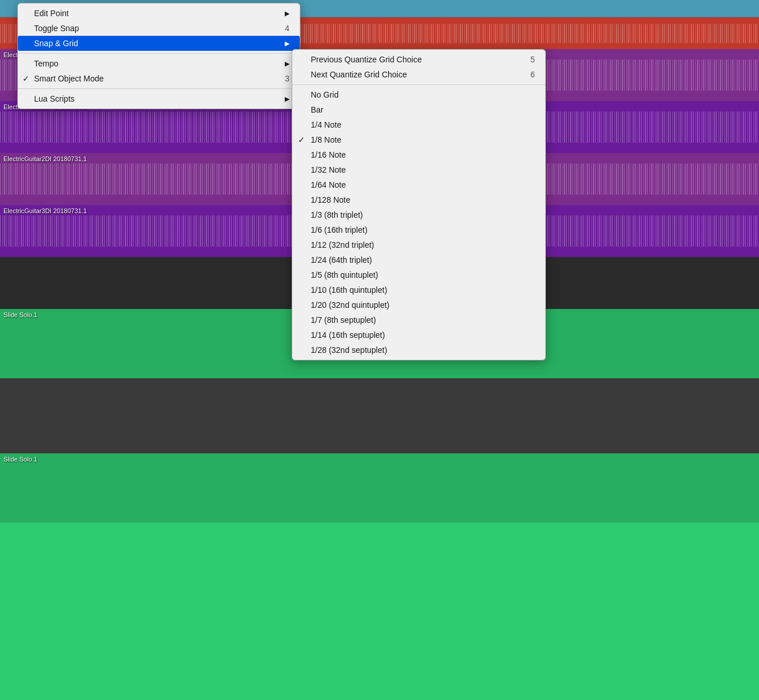 This screenshot has width=759, height=700. Describe the element at coordinates (302, 140) in the screenshot. I see `eighth-note-check: ✓` at that location.